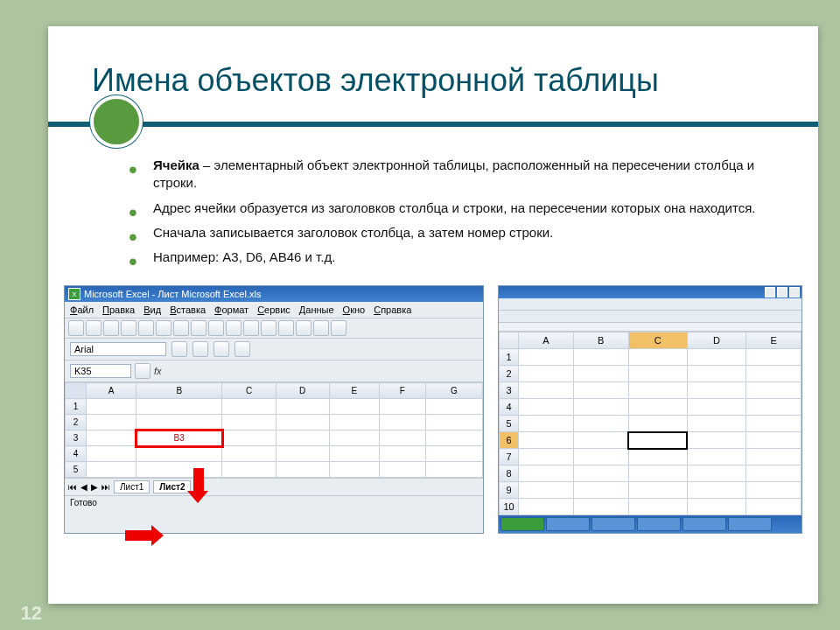 The height and width of the screenshot is (630, 840). I want to click on row-header: 7, so click(509, 457).